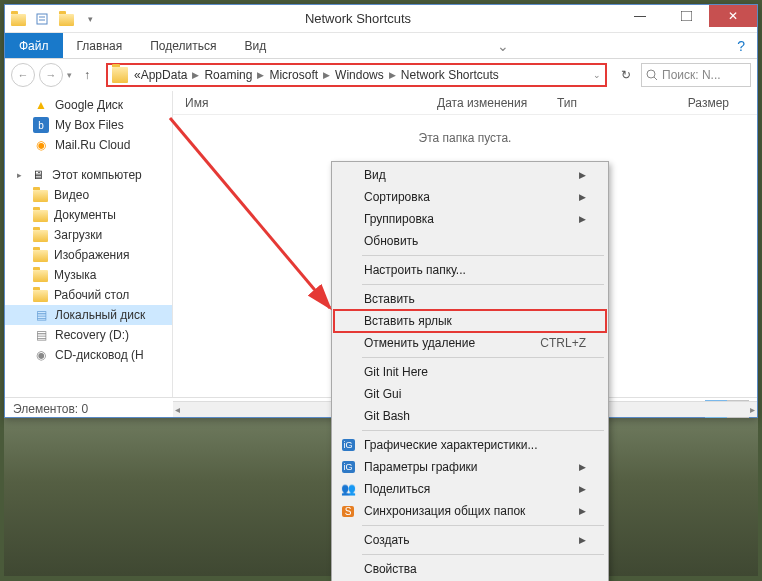  I want to click on ctx-item: Git Init Here, so click(470, 372).